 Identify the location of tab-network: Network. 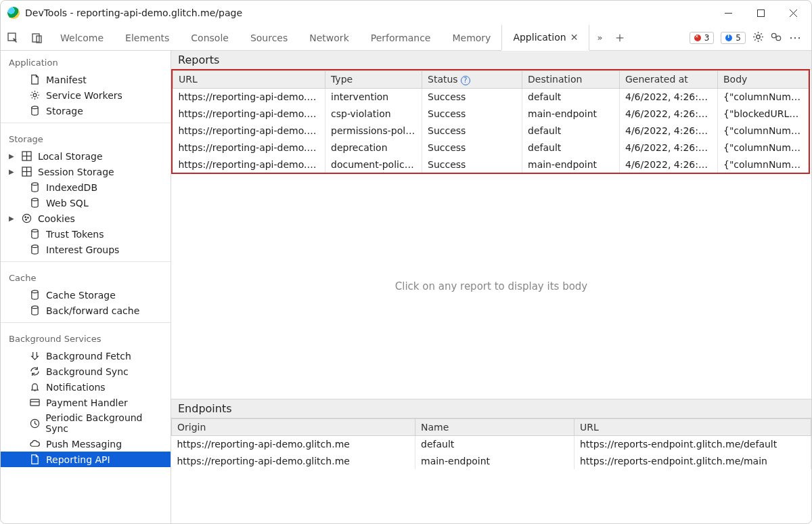
(329, 38).